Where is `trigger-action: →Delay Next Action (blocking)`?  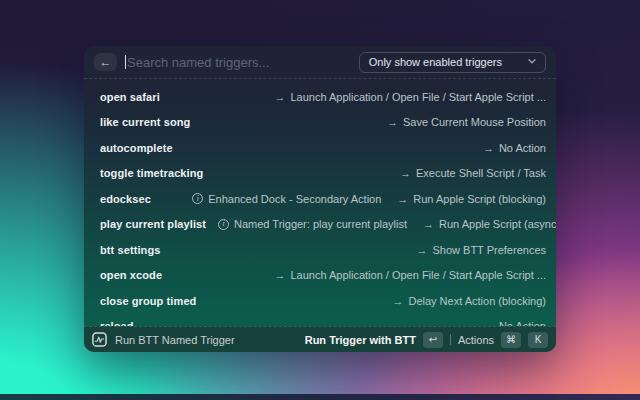 trigger-action: →Delay Next Action (blocking) is located at coordinates (469, 301).